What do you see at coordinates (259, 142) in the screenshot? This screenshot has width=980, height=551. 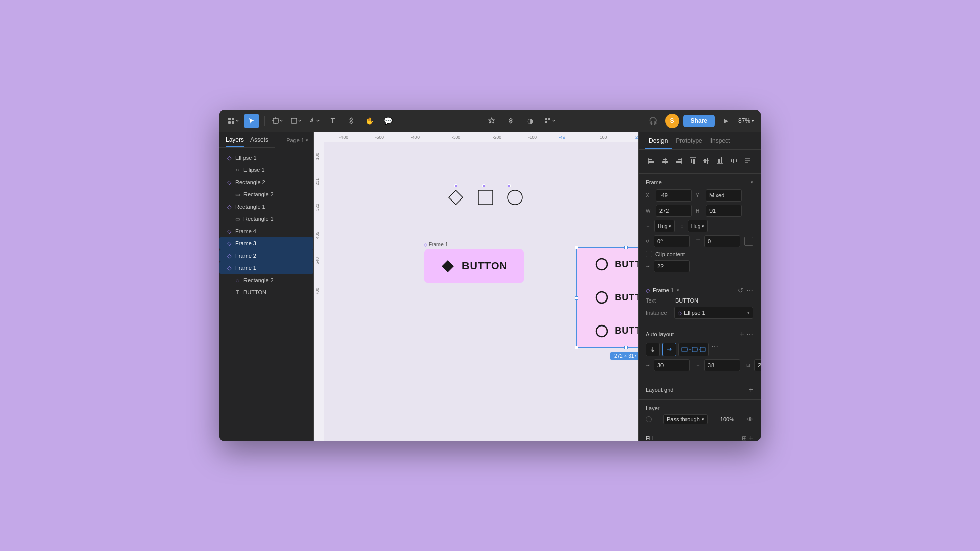 I see `tab-assets: Assets` at bounding box center [259, 142].